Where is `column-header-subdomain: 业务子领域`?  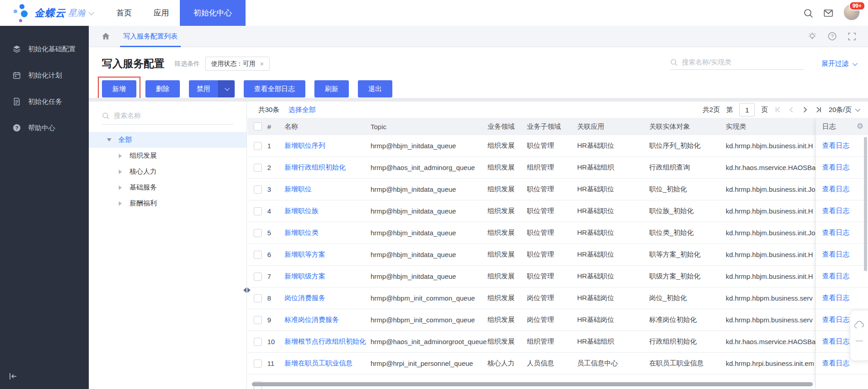
column-header-subdomain: 业务子领域 is located at coordinates (552, 127).